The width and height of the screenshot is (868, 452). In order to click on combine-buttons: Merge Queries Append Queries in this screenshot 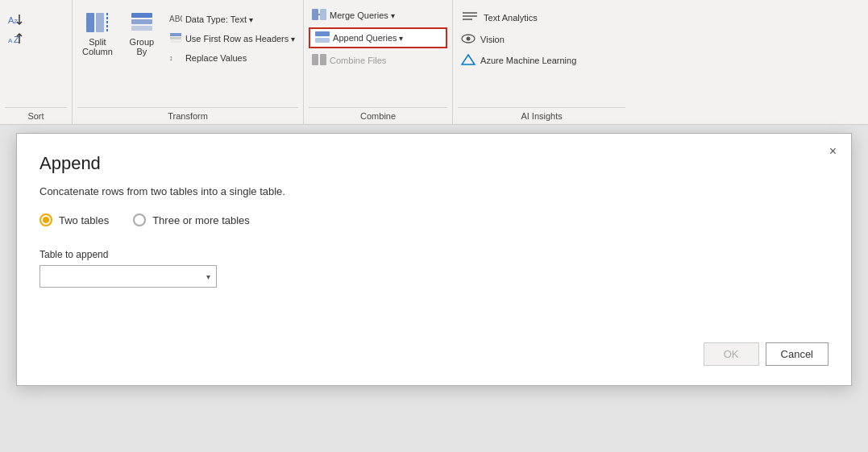, I will do `click(378, 36)`.